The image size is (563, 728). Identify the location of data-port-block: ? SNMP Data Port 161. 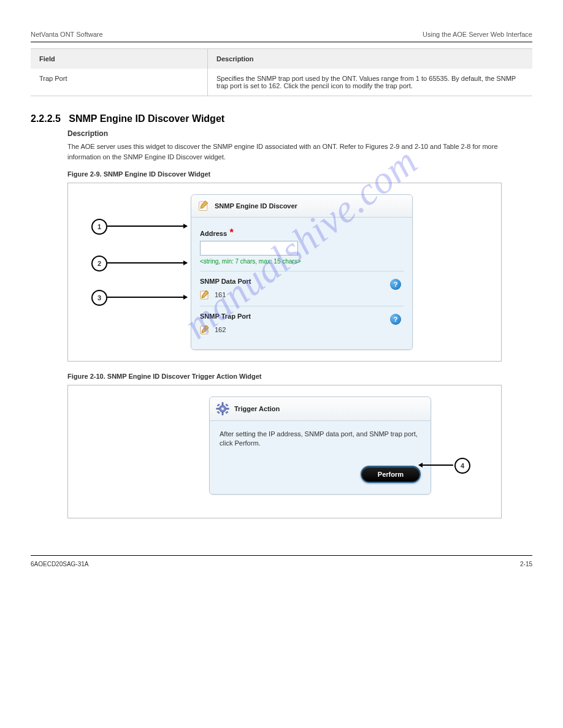
(302, 289).